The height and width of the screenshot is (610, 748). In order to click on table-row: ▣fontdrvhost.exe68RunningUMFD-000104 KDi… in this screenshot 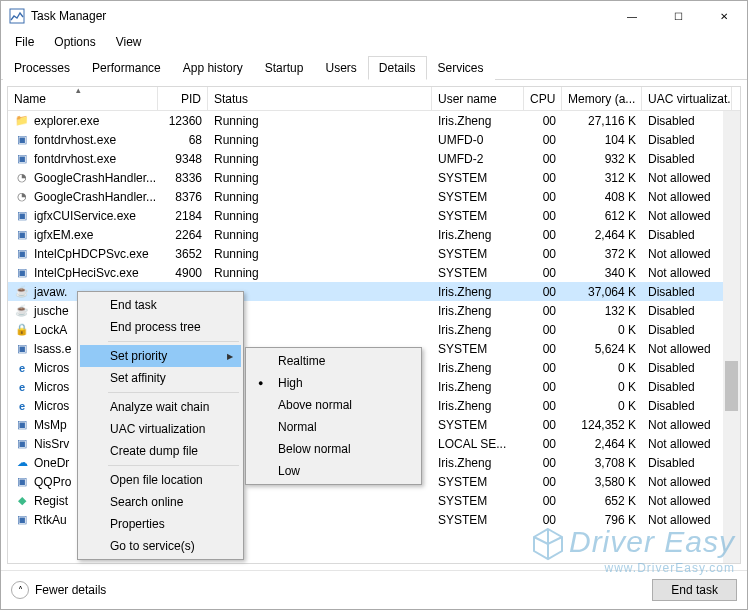, I will do `click(374, 140)`.